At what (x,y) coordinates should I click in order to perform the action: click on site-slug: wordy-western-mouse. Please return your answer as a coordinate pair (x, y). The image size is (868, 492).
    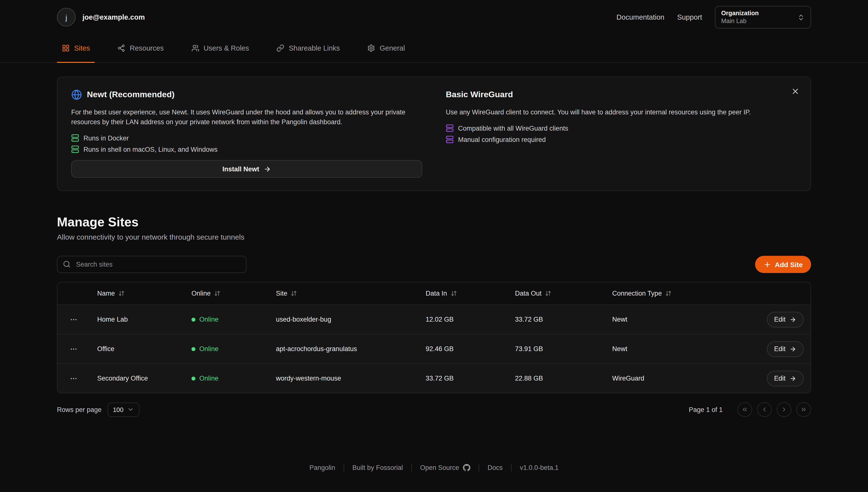
    Looking at the image, I should click on (343, 378).